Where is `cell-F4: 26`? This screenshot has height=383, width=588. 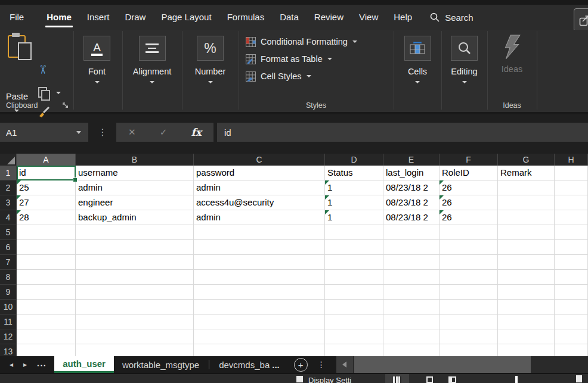 cell-F4: 26 is located at coordinates (469, 218).